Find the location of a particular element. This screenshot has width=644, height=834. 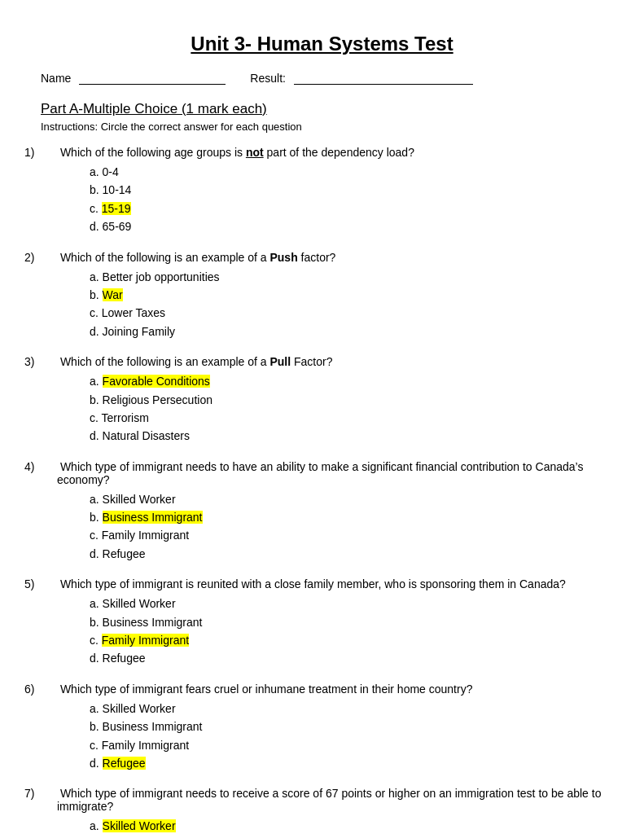

question-3: 3) Which of the following is an example … is located at coordinates (322, 401).